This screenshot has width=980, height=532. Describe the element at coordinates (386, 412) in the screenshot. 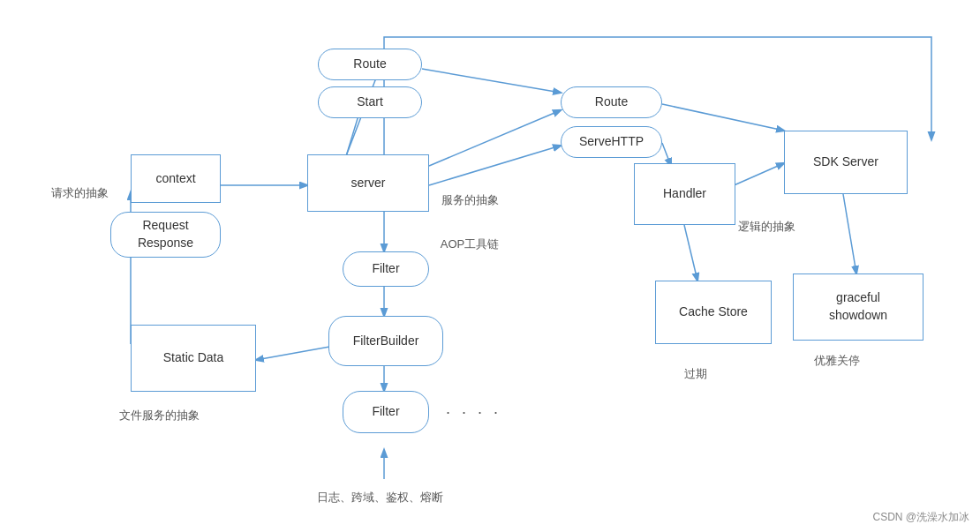

I see `filter2-box: Filter` at that location.